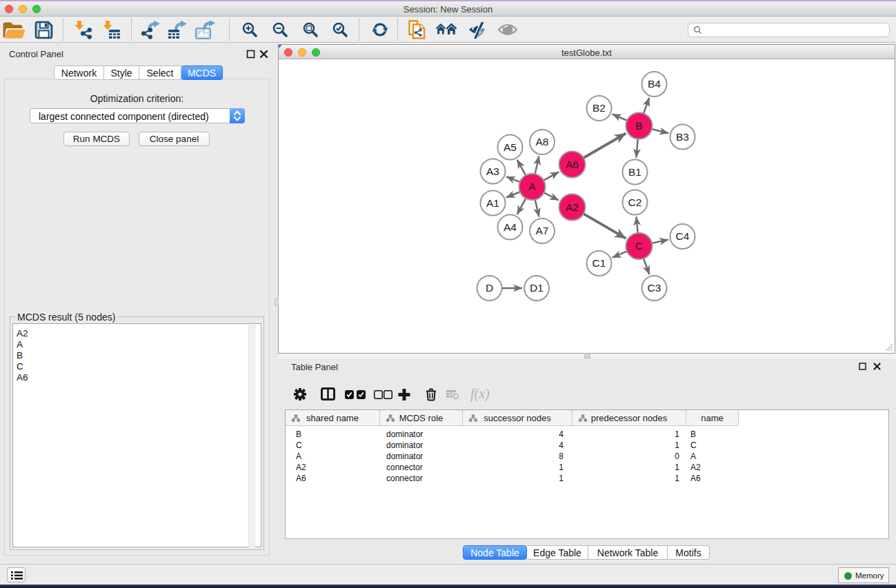  What do you see at coordinates (492, 203) in the screenshot?
I see `svg-text: A1` at bounding box center [492, 203].